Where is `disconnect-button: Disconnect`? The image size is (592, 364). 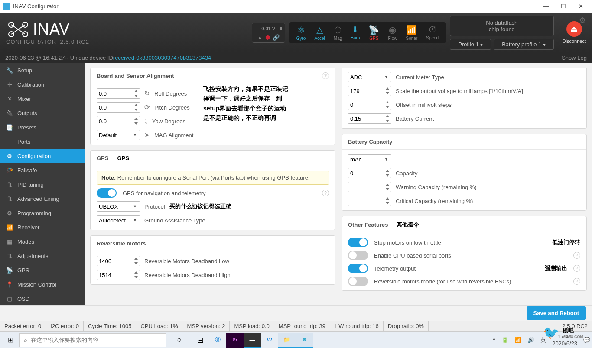 disconnect-button: Disconnect is located at coordinates (574, 41).